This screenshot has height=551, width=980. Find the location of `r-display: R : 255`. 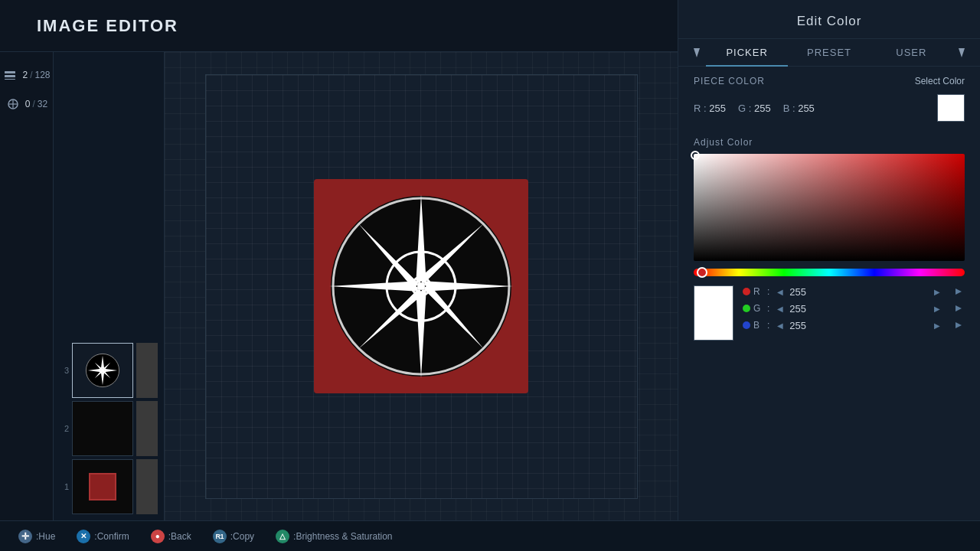

r-display: R : 255 is located at coordinates (710, 109).